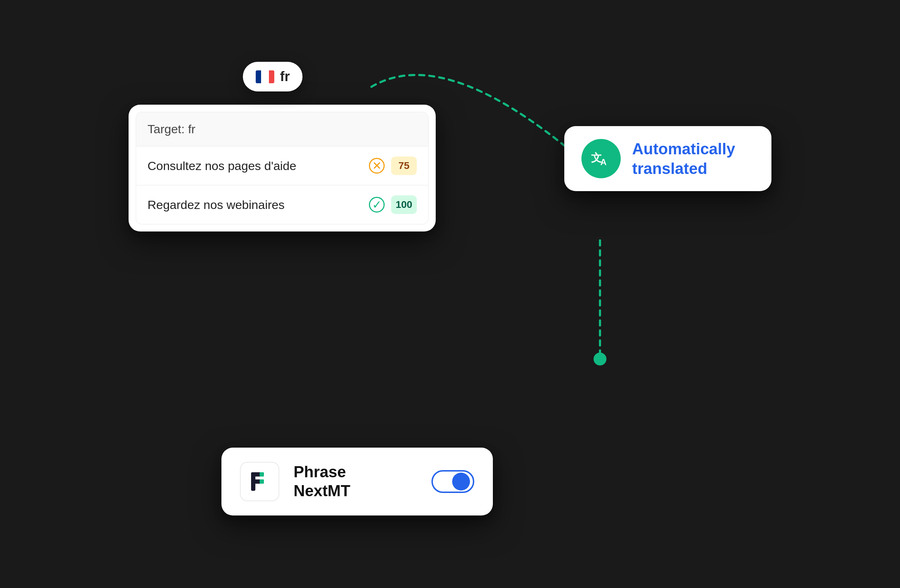 The height and width of the screenshot is (588, 900). I want to click on toggle-knob, so click(461, 482).